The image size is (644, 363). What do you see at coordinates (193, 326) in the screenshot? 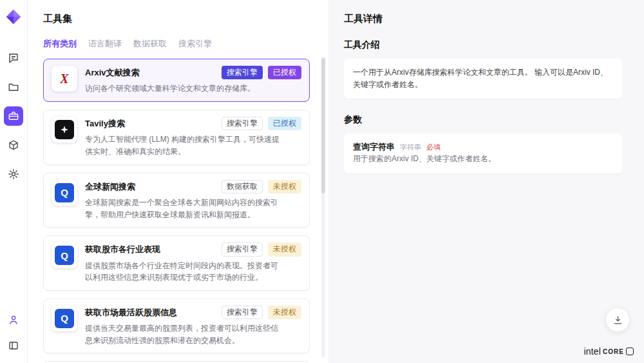
I see `tool-card-body: 获取市场最活跃股票信息搜索引擎未授权提供当天交易量最高的股票列表，投资者可以利用…` at bounding box center [193, 326].